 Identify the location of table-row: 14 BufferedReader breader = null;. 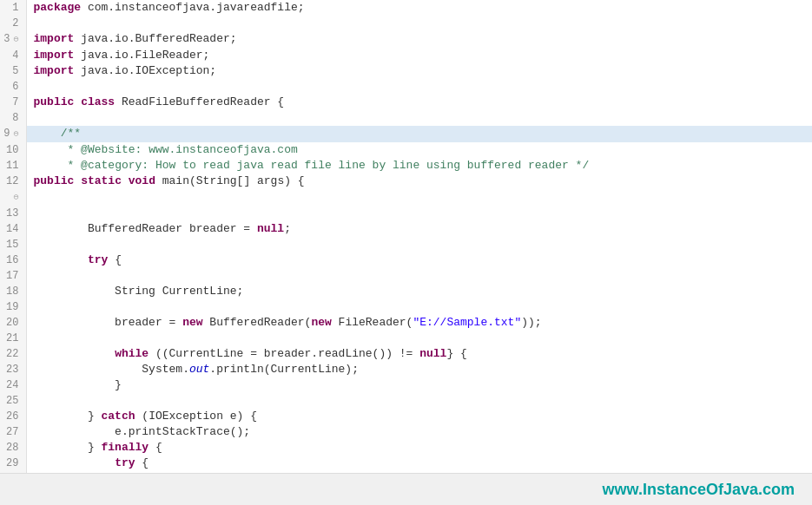
(406, 229).